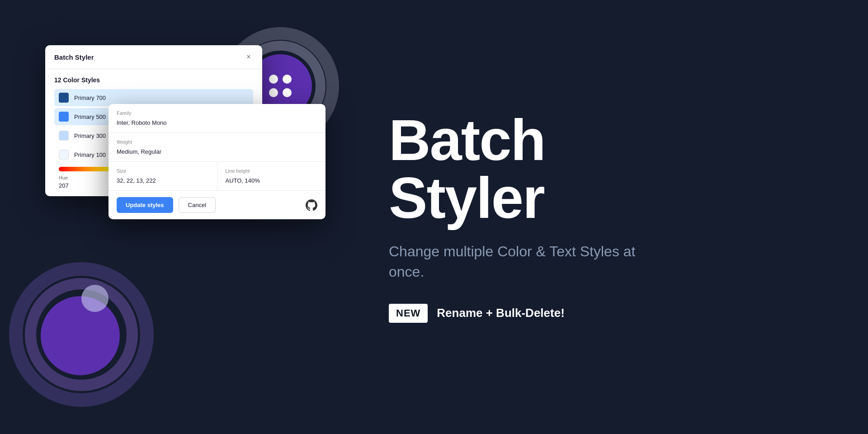  What do you see at coordinates (90, 98) in the screenshot?
I see `color-name-primary700: Primary 700` at bounding box center [90, 98].